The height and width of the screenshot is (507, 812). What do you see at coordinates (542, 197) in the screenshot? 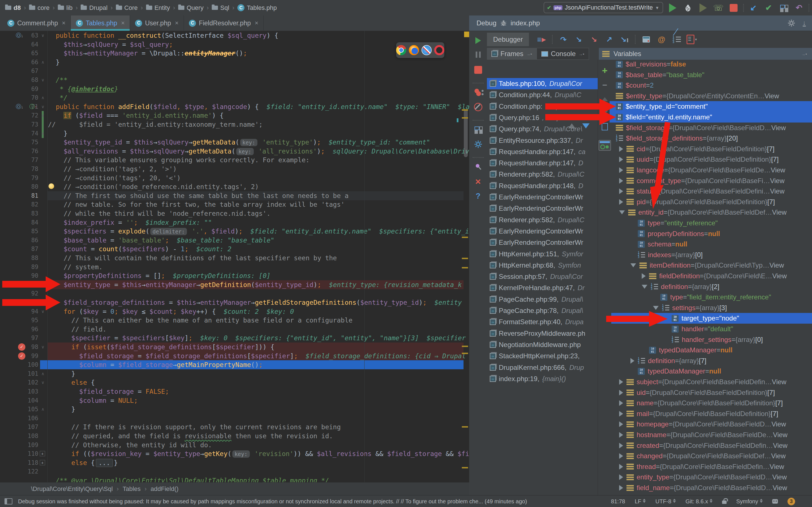
I see `frame-row: ‹›EarlyRenderingControllerWr` at bounding box center [542, 197].